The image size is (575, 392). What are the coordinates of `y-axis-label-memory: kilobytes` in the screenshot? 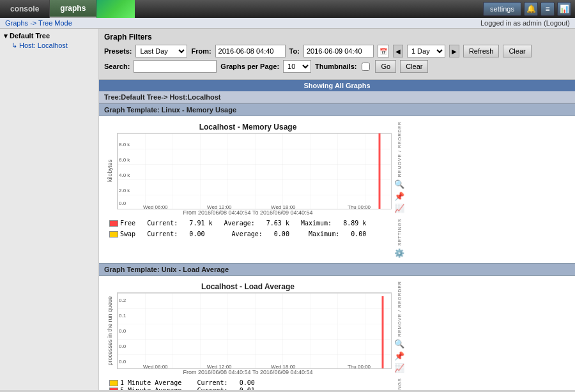 It's located at (110, 171).